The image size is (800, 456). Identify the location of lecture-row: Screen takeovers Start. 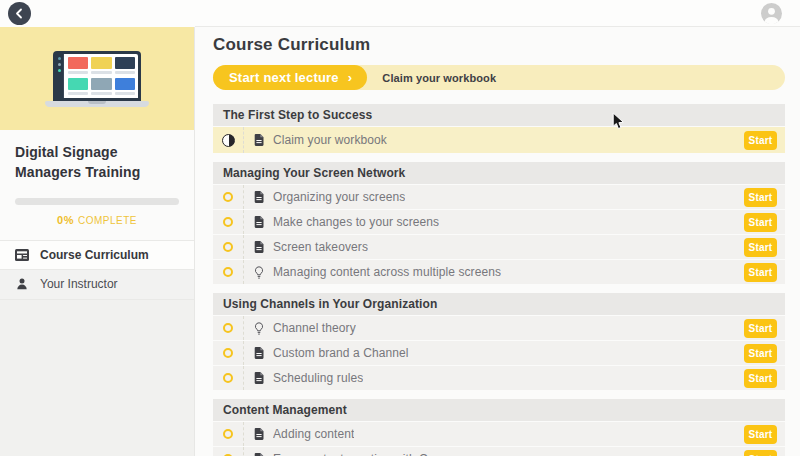
(499, 247).